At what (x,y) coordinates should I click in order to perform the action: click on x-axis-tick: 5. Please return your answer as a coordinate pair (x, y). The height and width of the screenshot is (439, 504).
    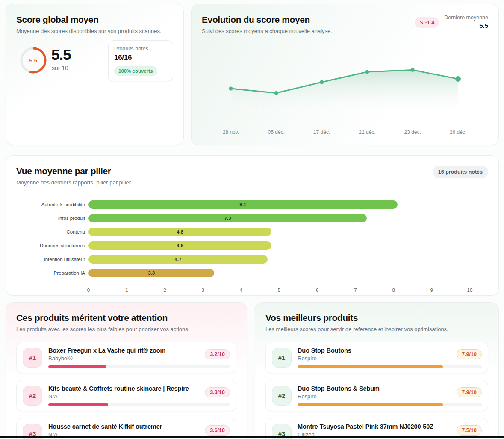
    Looking at the image, I should click on (279, 290).